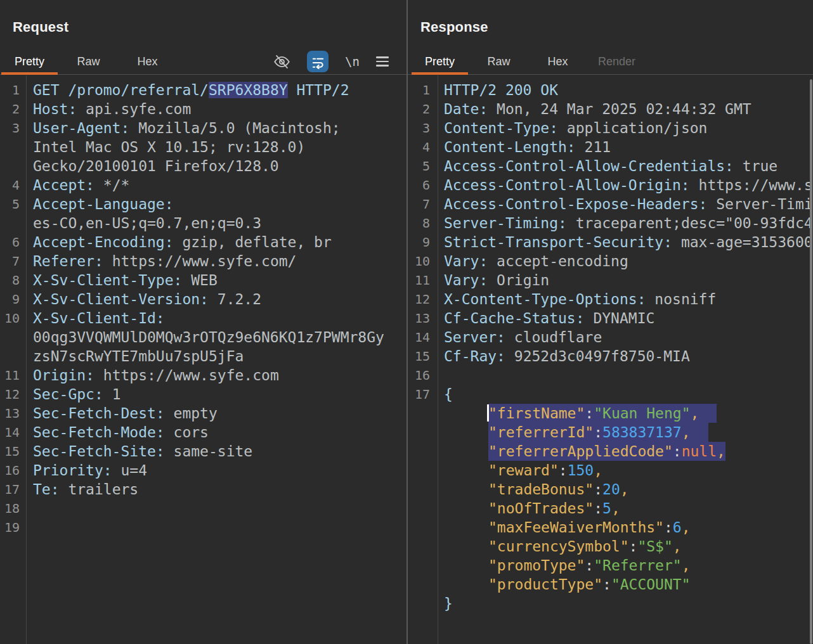  Describe the element at coordinates (203, 185) in the screenshot. I see `code-row: 4Accept: */*` at that location.